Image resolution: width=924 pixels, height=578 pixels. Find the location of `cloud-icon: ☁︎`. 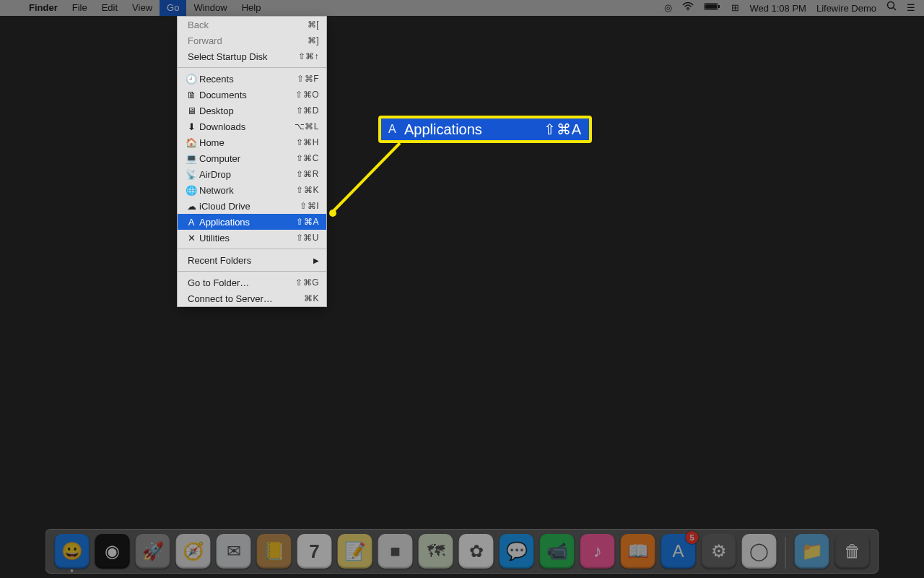

cloud-icon: ☁︎ is located at coordinates (191, 207).